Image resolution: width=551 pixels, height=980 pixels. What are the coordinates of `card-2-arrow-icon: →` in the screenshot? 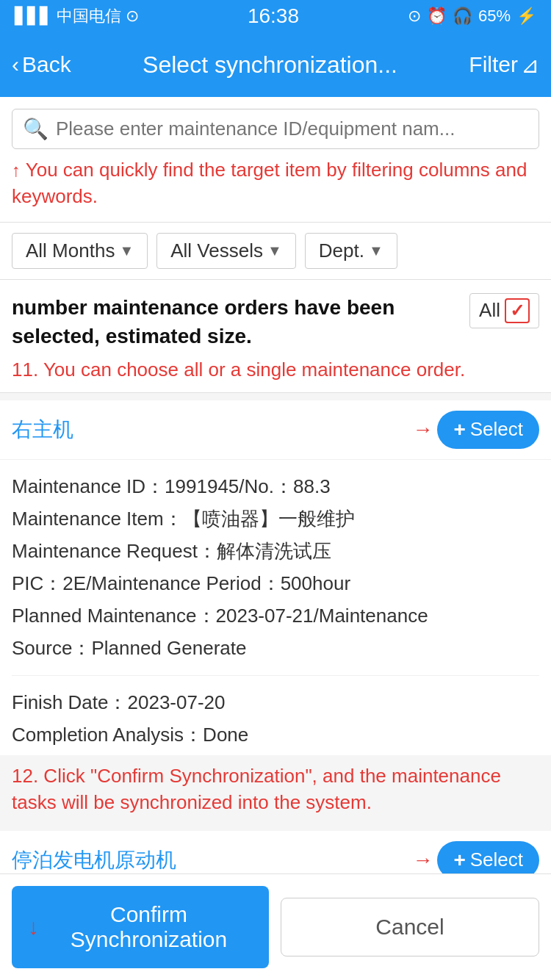 It's located at (422, 860).